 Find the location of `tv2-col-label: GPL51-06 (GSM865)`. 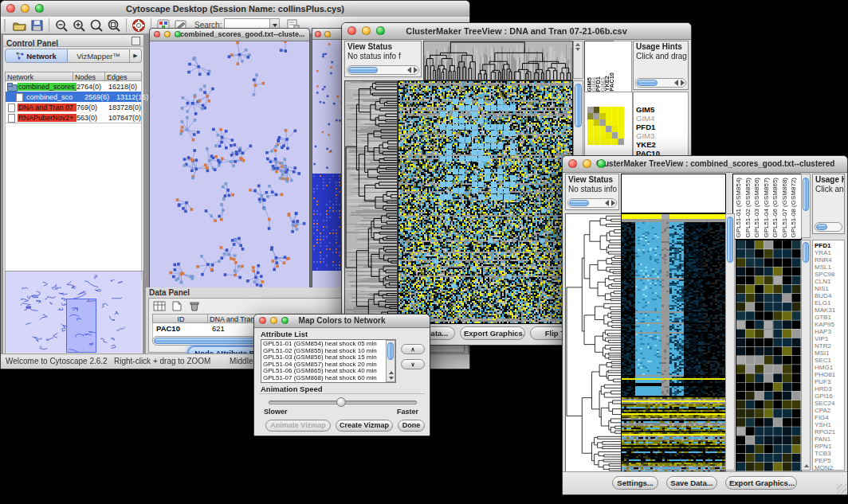

tv2-col-label: GPL51-06 (GSM865) is located at coordinates (775, 208).